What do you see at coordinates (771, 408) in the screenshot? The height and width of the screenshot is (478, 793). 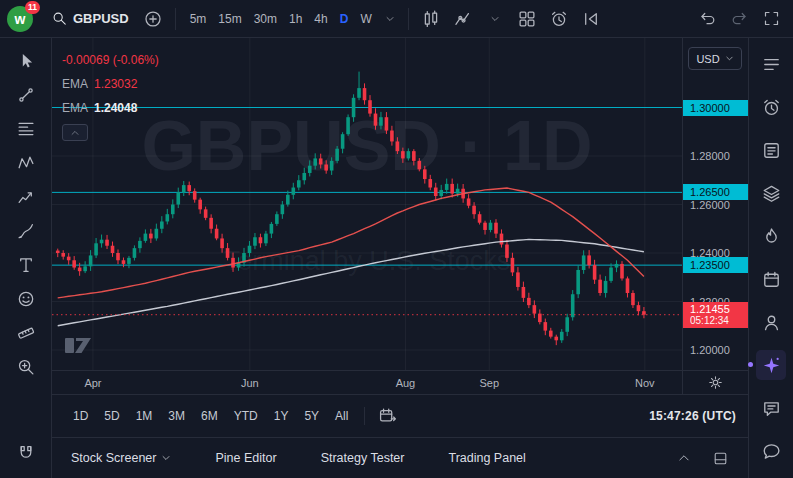 I see `chat-button` at bounding box center [771, 408].